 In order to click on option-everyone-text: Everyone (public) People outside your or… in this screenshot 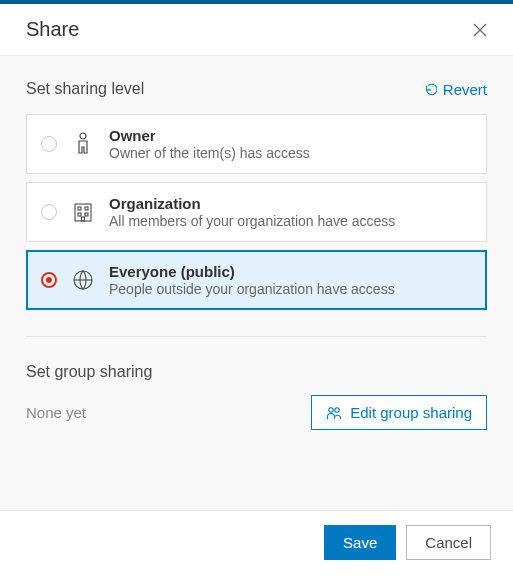, I will do `click(252, 280)`.